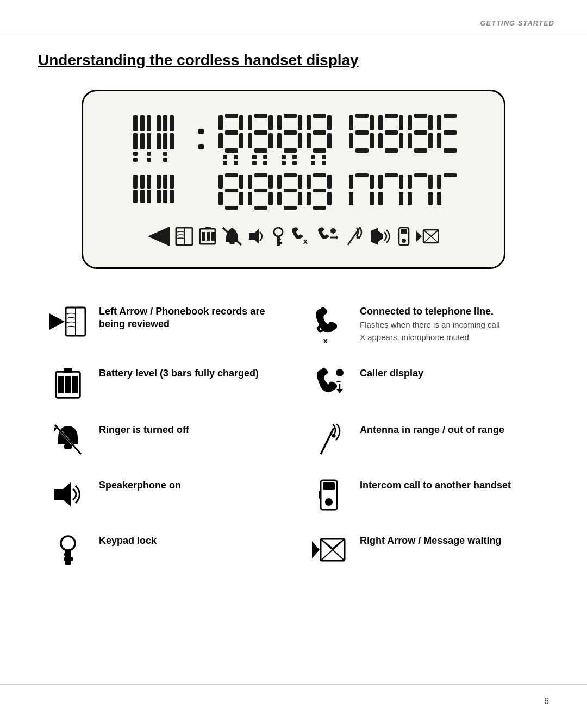  What do you see at coordinates (449, 312) in the screenshot?
I see `phone-connected-label: Connected to telephone line.` at bounding box center [449, 312].